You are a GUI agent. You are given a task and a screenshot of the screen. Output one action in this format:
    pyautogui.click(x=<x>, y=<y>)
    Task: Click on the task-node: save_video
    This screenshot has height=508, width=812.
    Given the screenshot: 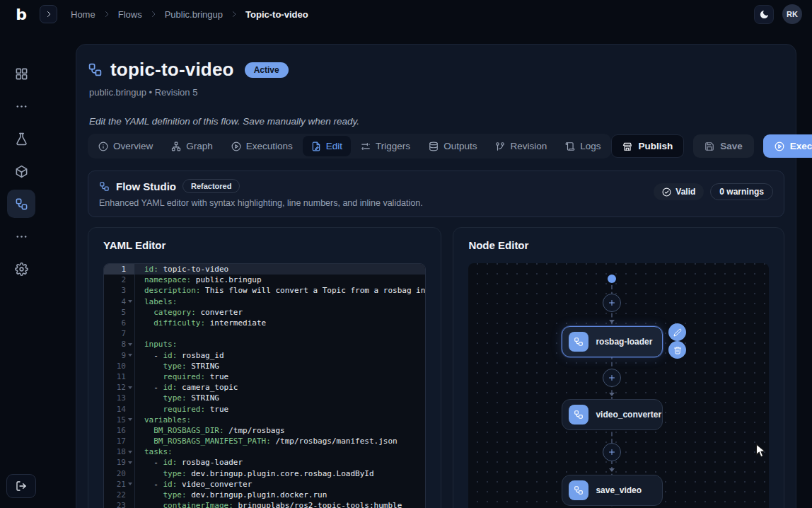 What is the action you would take?
    pyautogui.click(x=613, y=490)
    